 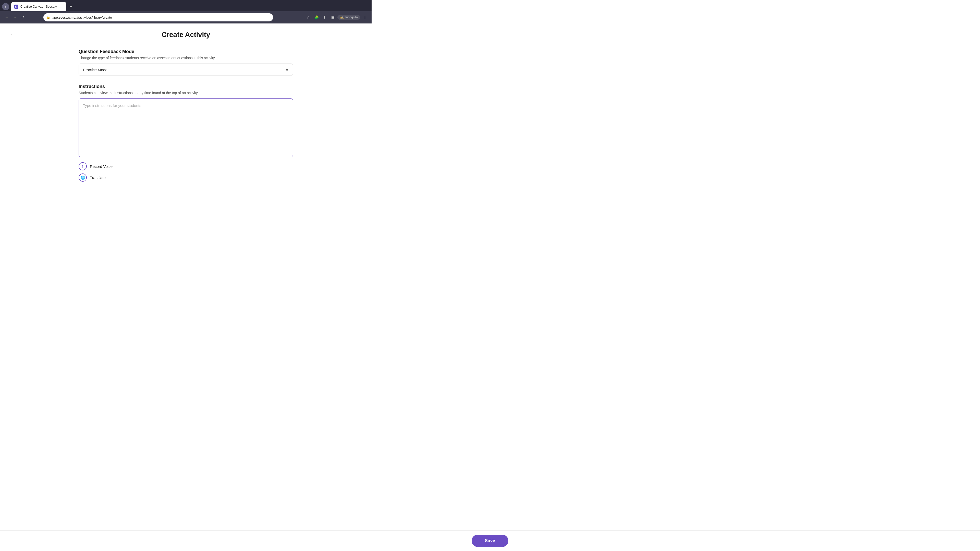 What do you see at coordinates (186, 35) in the screenshot?
I see `page-title: Create Activity` at bounding box center [186, 35].